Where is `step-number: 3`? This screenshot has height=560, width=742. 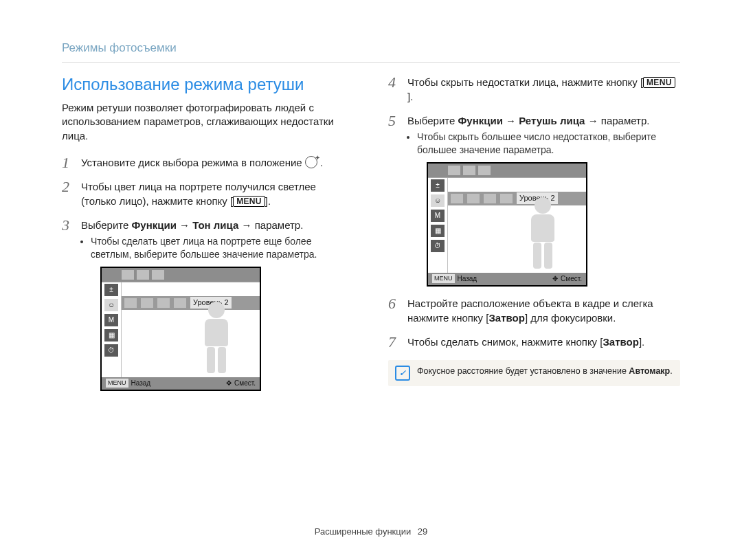 step-number: 3 is located at coordinates (66, 225).